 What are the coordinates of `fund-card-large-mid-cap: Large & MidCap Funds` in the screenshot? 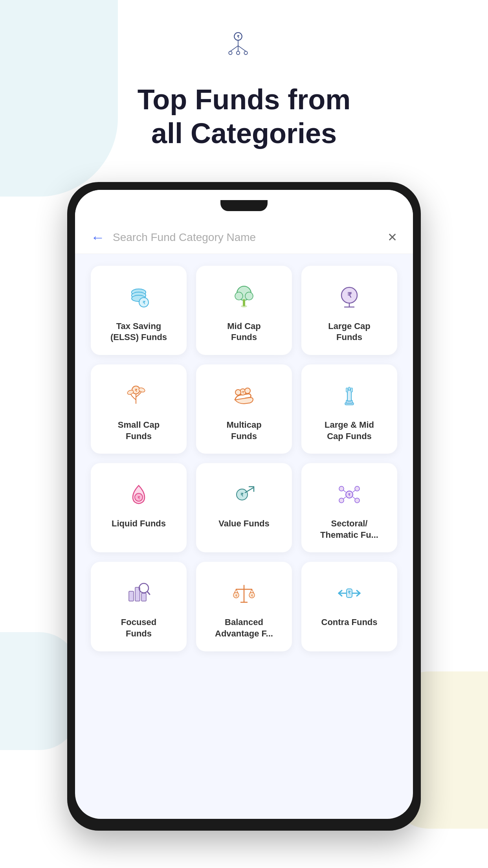 It's located at (349, 409).